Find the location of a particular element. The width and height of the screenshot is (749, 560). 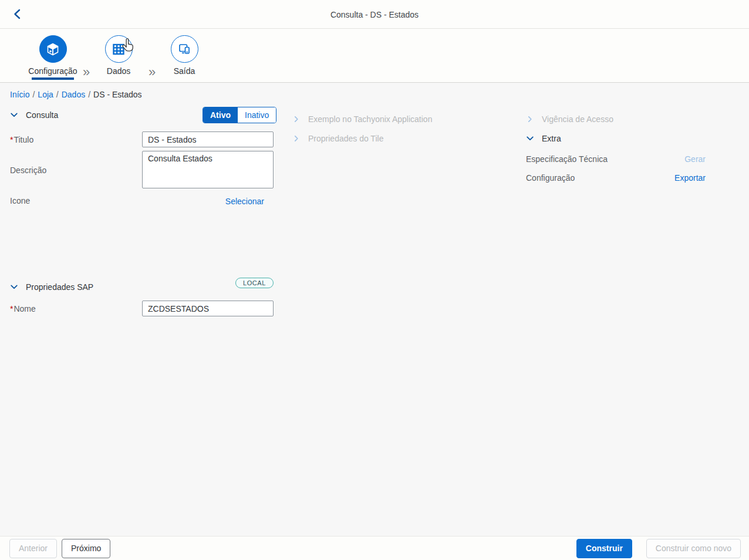

icone-label: Icone is located at coordinates (20, 201).